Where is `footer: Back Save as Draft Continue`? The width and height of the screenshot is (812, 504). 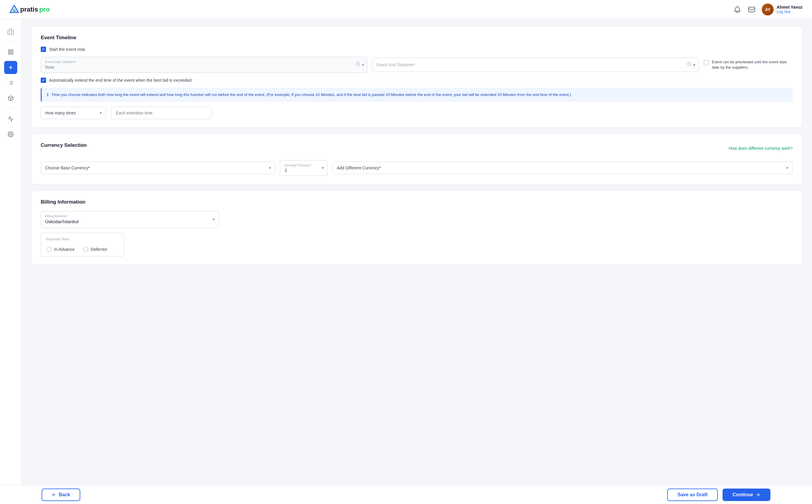 footer: Back Save as Draft Continue is located at coordinates (406, 495).